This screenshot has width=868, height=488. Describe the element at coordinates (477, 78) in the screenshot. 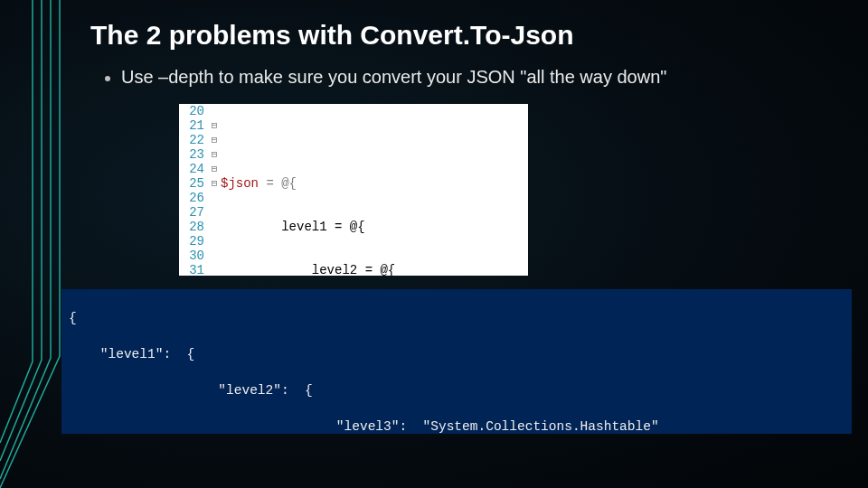

I see `bullet-item: Use –depth to make sure you convert your…` at that location.